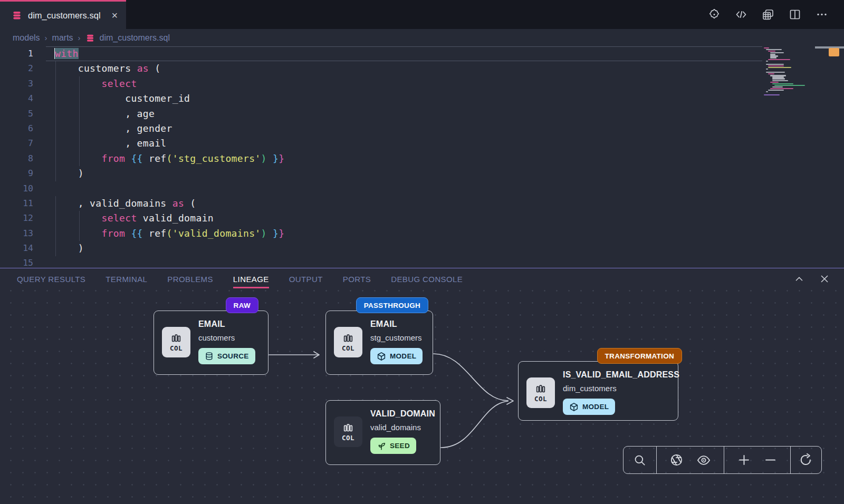 The image size is (844, 504). Describe the element at coordinates (714, 15) in the screenshot. I see `dbt-logo-icon` at that location.